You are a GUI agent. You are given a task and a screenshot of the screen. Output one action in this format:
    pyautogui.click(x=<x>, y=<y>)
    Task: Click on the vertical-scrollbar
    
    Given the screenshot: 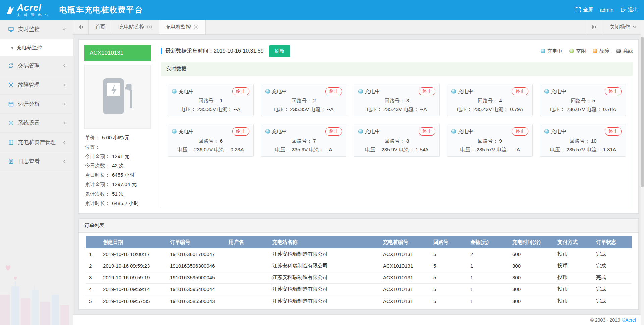 What is the action you would take?
    pyautogui.click(x=642, y=172)
    